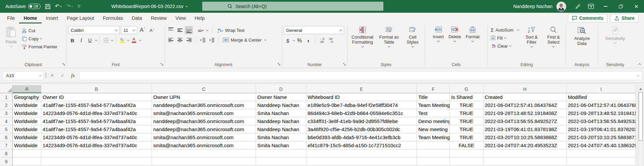 The width and height of the screenshot is (644, 166). What do you see at coordinates (27, 97) in the screenshot?
I see `cell-A1: Geography` at bounding box center [27, 97].